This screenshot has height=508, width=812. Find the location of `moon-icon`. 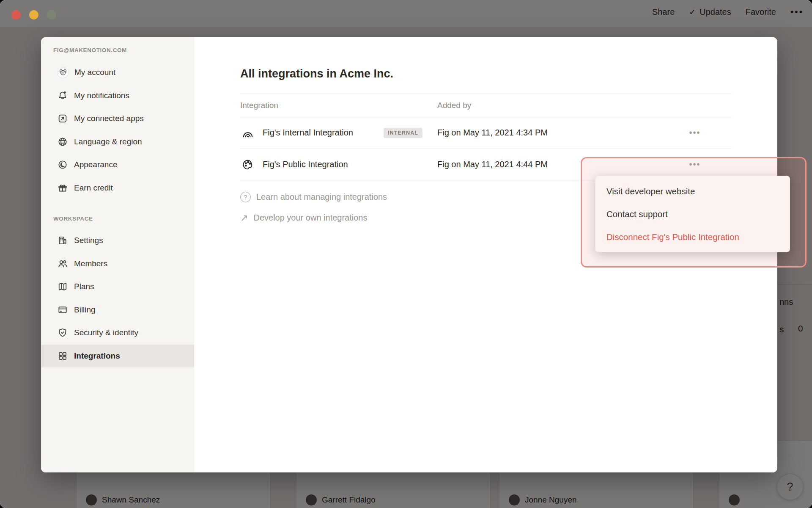

moon-icon is located at coordinates (63, 165).